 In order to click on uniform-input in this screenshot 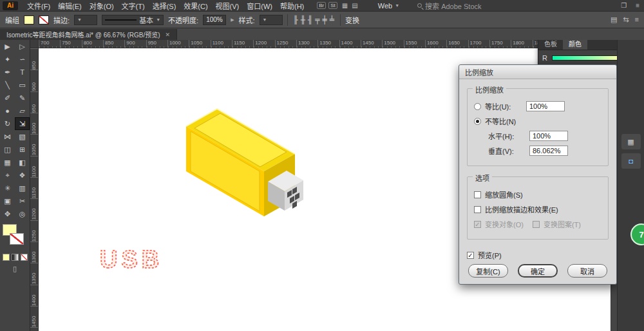, I will do `click(545, 106)`.